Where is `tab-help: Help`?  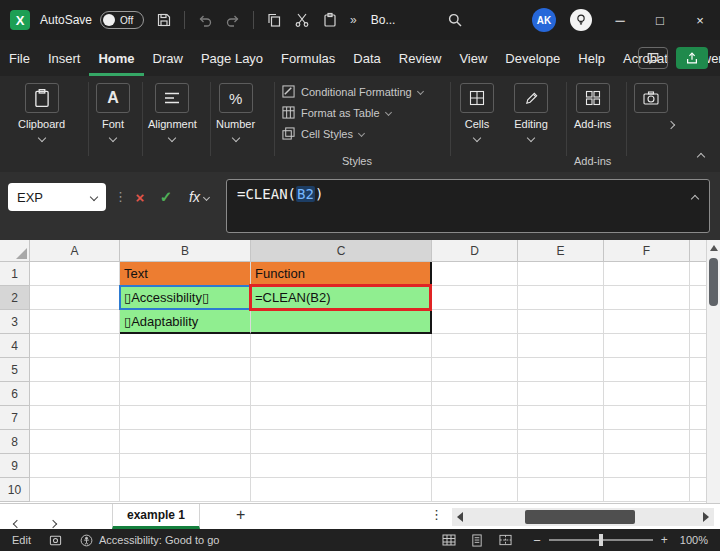
tab-help: Help is located at coordinates (592, 58).